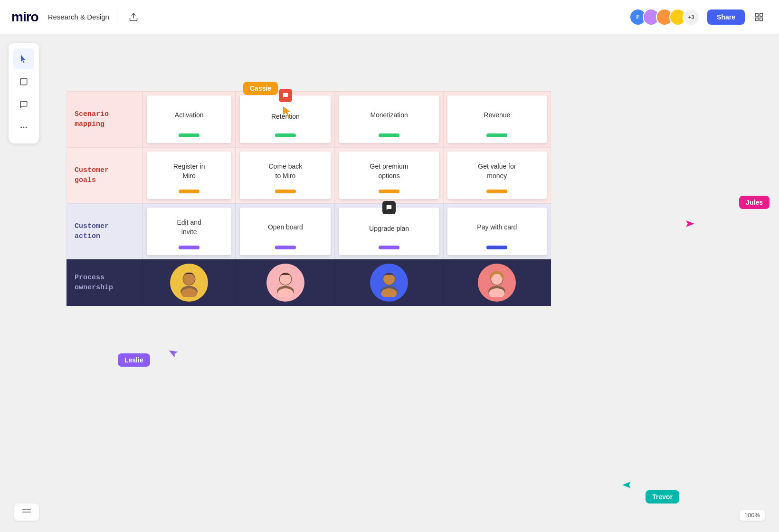  Describe the element at coordinates (497, 231) in the screenshot. I see `card-pay-with-card: Pay with card` at that location.